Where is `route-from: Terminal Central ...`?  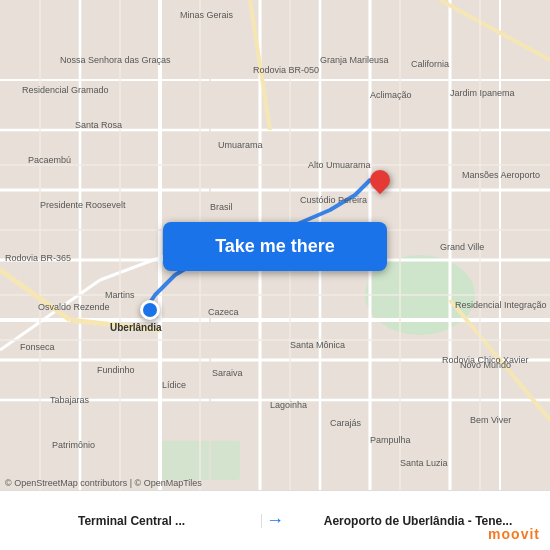 route-from: Terminal Central ... is located at coordinates (136, 521).